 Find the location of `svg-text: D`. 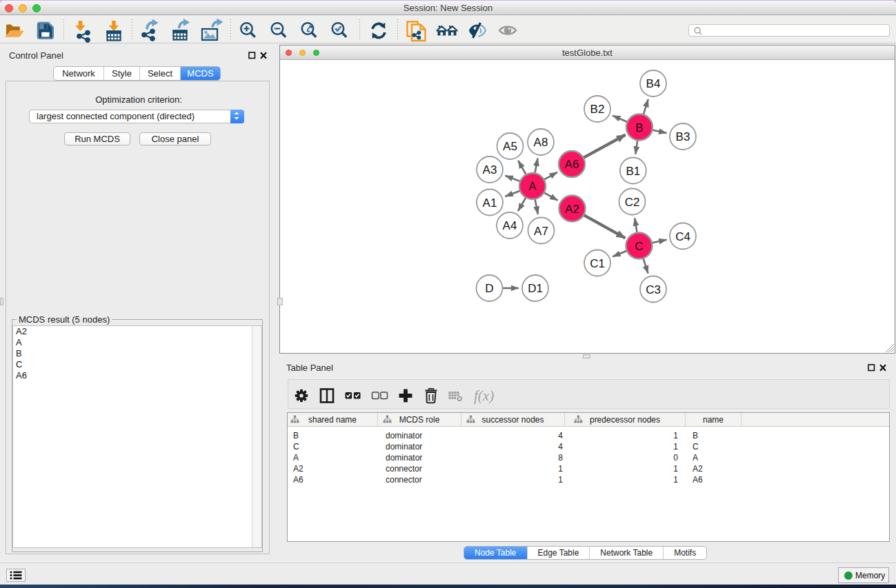

svg-text: D is located at coordinates (489, 288).